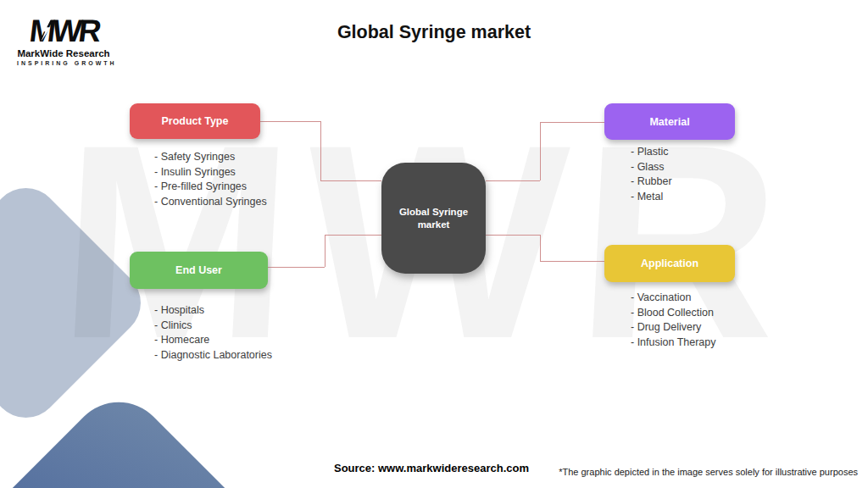  Describe the element at coordinates (320, 151) in the screenshot. I see `connector-product-type-v` at that location.